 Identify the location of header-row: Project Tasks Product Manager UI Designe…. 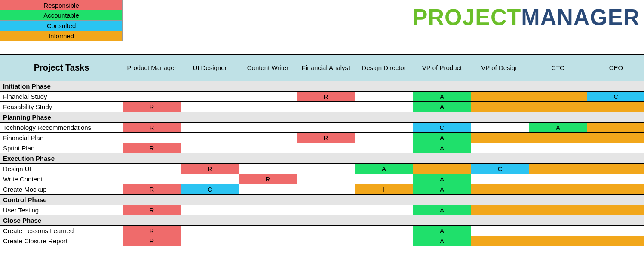
(322, 68).